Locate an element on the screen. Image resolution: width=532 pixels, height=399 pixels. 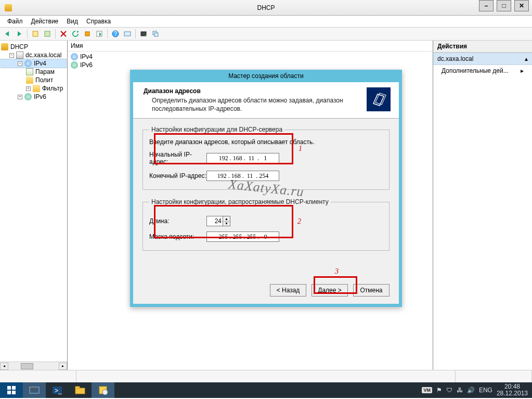
menu-action: Действие is located at coordinates (45, 21).